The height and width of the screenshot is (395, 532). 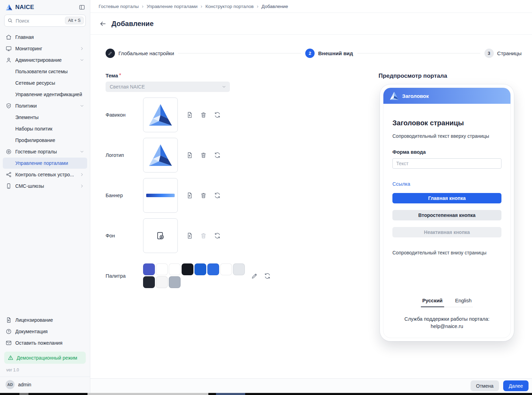 What do you see at coordinates (45, 331) in the screenshot?
I see `sidebar-item-documentation: Документация` at bounding box center [45, 331].